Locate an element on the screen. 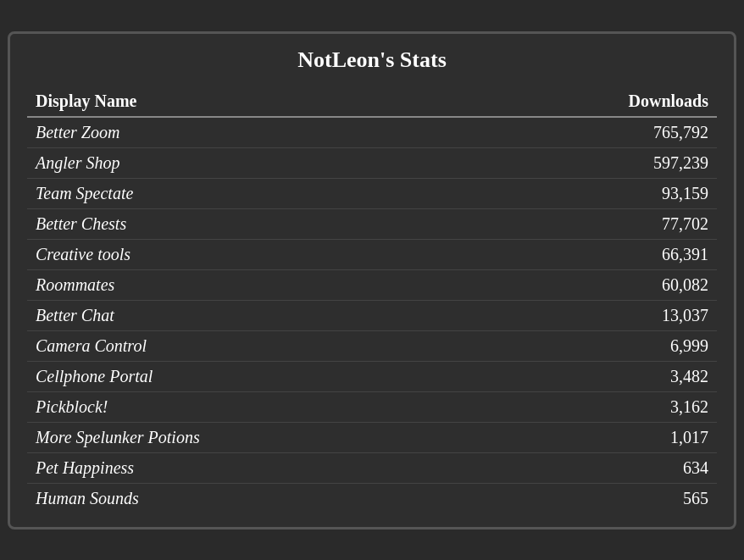  row-downloads: 1,017 is located at coordinates (597, 437).